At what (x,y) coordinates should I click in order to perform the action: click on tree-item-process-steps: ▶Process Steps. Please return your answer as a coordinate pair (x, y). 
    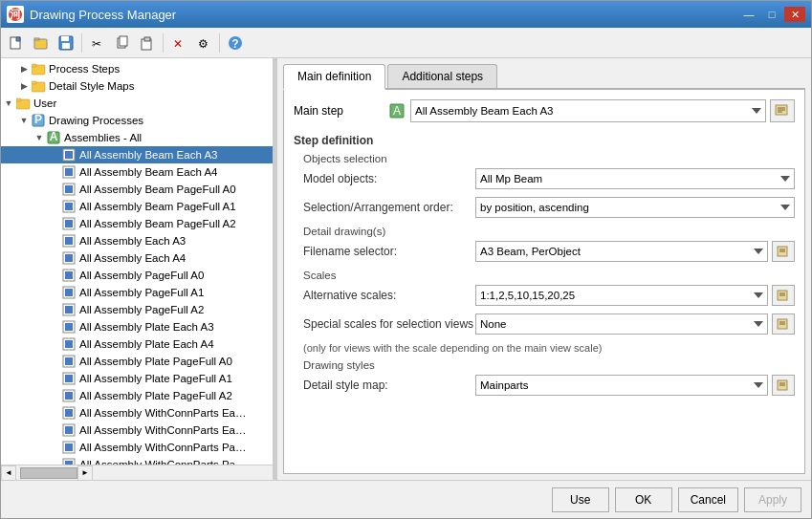
    Looking at the image, I should click on (137, 69).